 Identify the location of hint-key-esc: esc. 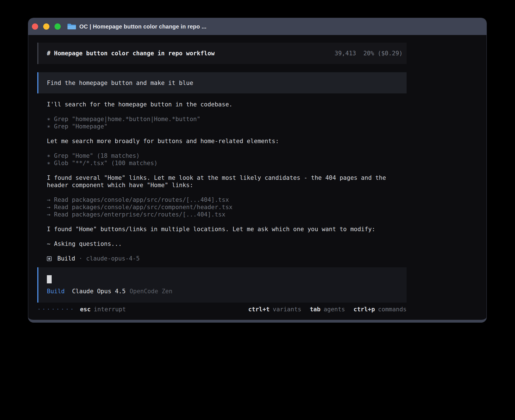
(85, 309).